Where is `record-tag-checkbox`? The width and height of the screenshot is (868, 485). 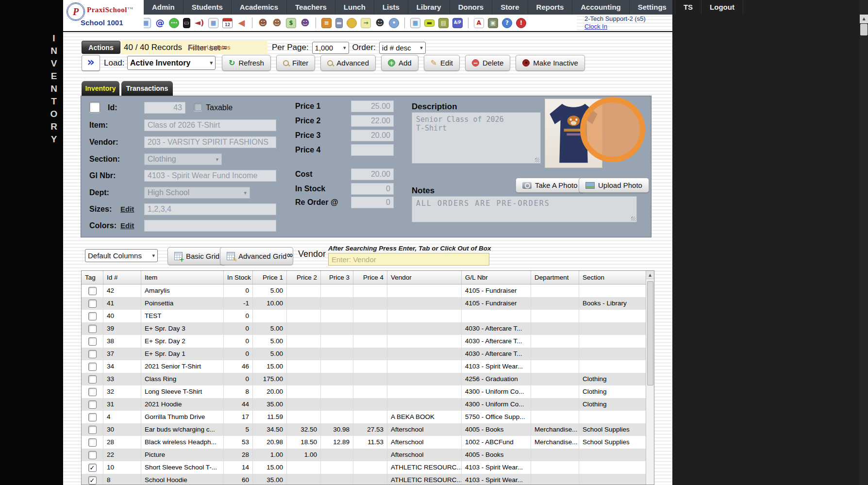
record-tag-checkbox is located at coordinates (95, 107).